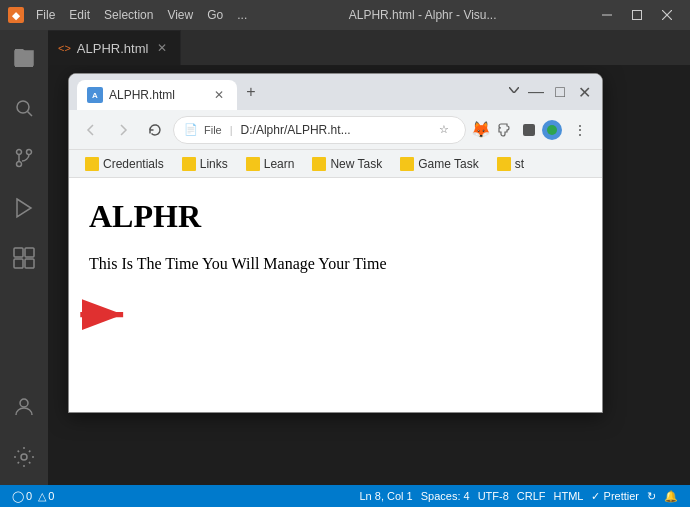 This screenshot has width=690, height=507. I want to click on bookmark-links: Links, so click(205, 164).